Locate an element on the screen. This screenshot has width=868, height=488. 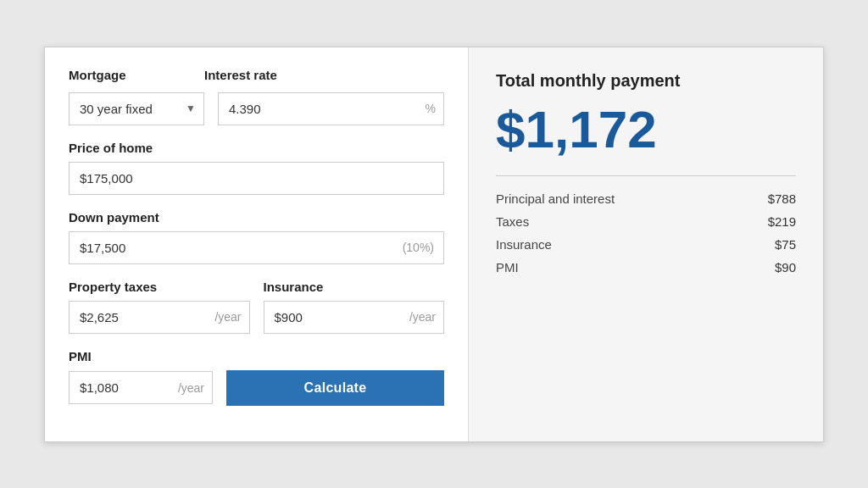
breakdown-row: Taxes$219 is located at coordinates (646, 222).